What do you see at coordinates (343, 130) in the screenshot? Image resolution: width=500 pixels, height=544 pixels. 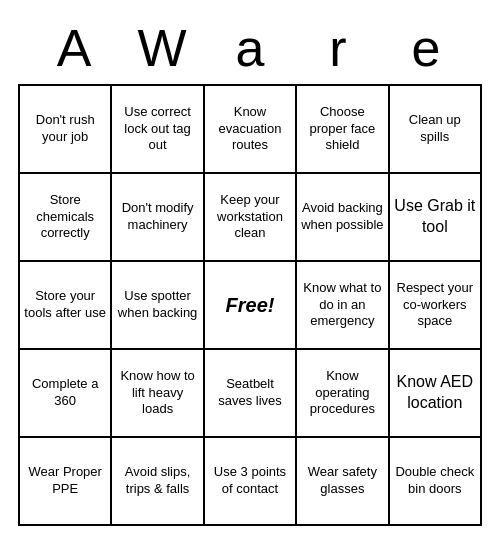 I see `bingo-cell: Choose proper face shield` at bounding box center [343, 130].